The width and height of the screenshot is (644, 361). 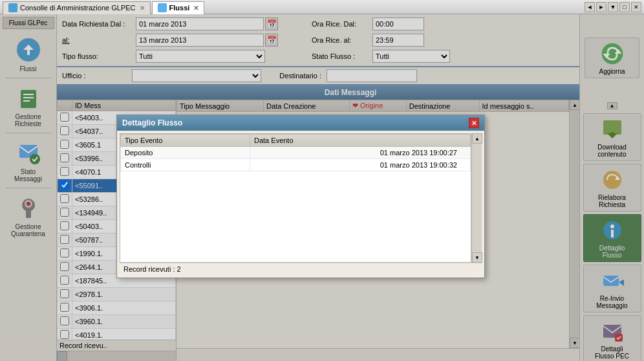 I want to click on modal-vscrollbar: ▲ ▼, so click(x=477, y=198).